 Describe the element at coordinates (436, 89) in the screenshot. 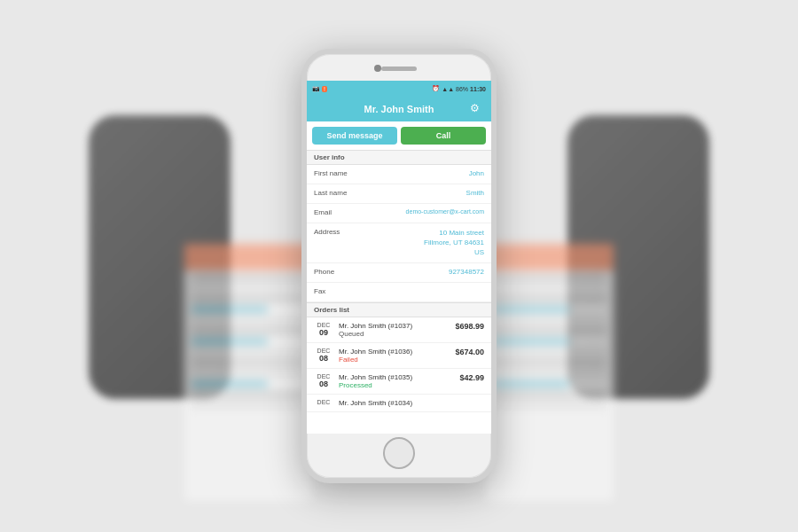

I see `alarm-icon: ⏰` at that location.